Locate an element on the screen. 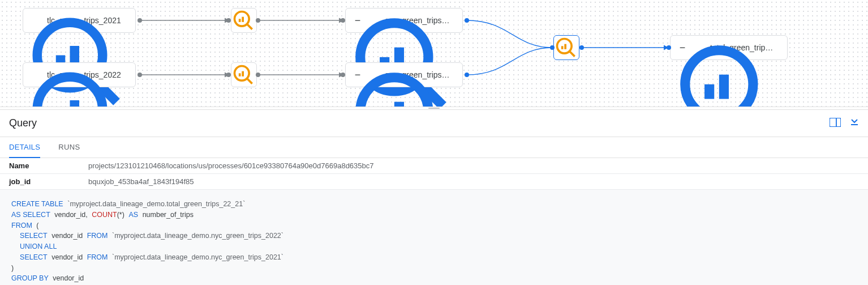 This screenshot has height=285, width=868. panel-collapse-icon is located at coordinates (854, 124).